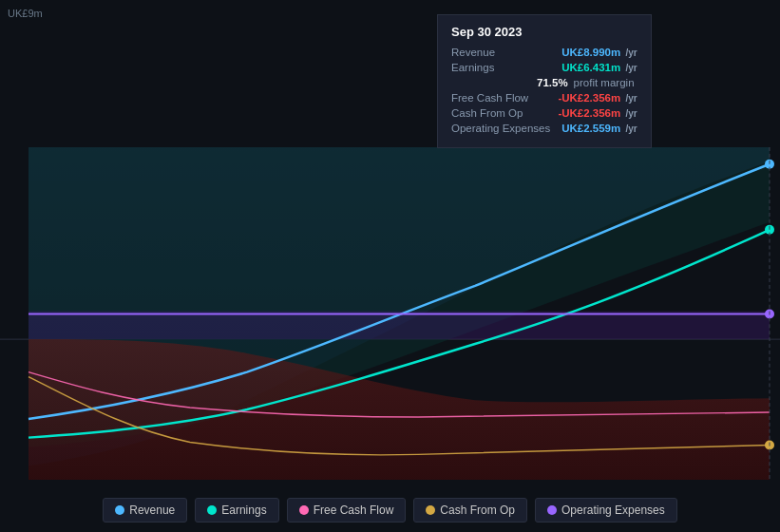 The height and width of the screenshot is (532, 780). Describe the element at coordinates (477, 510) in the screenshot. I see `legend-cashop-label: Cash From Op` at that location.